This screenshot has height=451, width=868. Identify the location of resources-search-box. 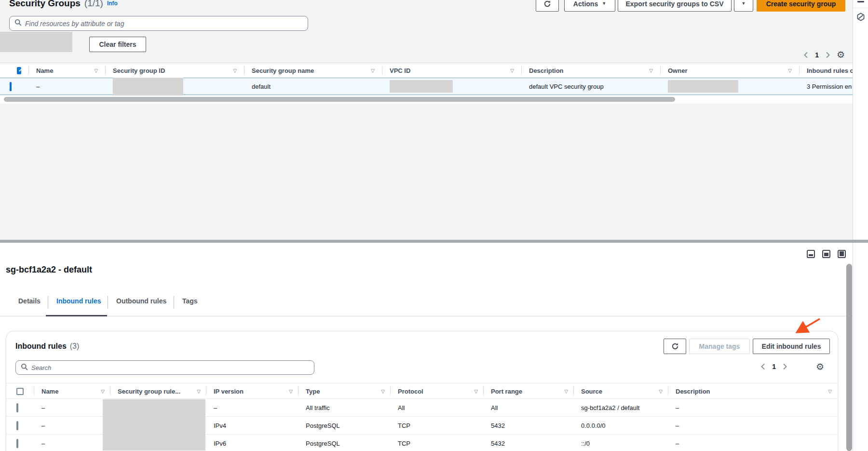
(159, 23).